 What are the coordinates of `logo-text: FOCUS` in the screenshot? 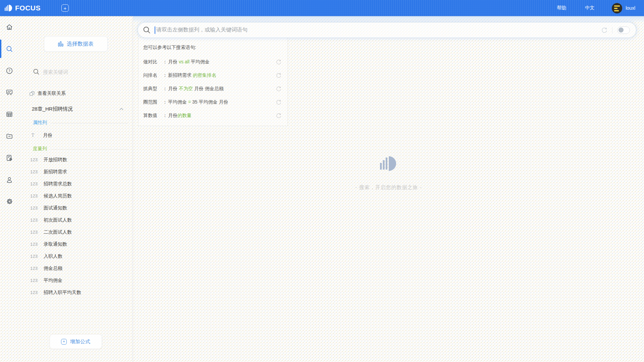 It's located at (28, 8).